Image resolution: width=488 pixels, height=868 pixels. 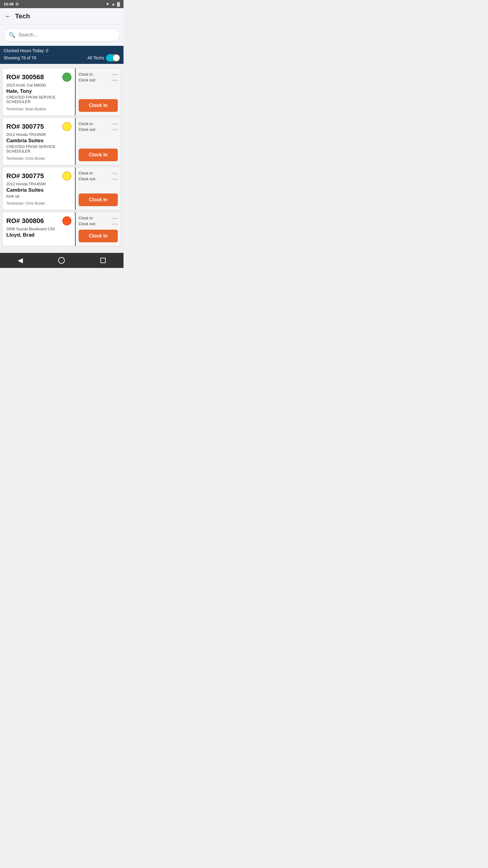 What do you see at coordinates (61, 260) in the screenshot?
I see `nav-home-button` at bounding box center [61, 260].